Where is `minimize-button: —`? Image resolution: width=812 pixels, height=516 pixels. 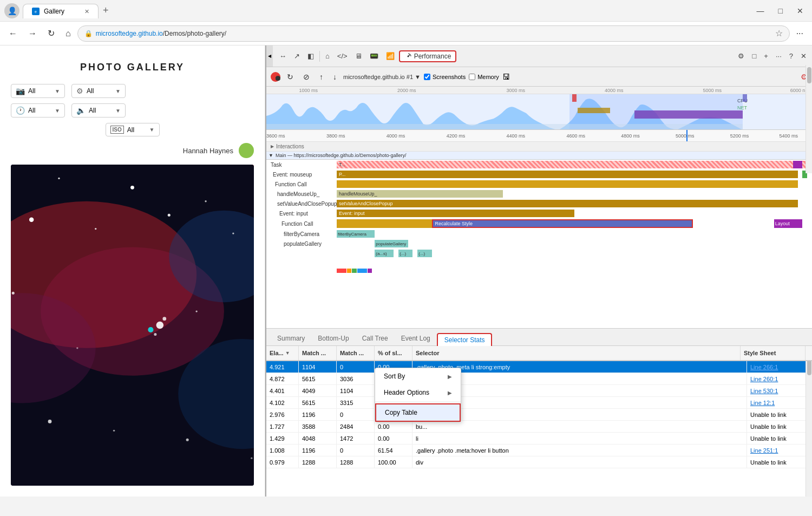
minimize-button: — is located at coordinates (761, 11).